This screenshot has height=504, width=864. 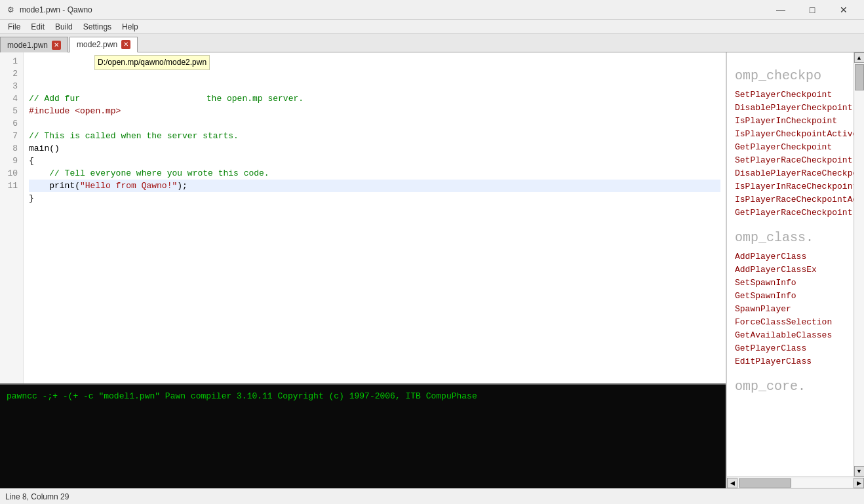 I want to click on api-section-header-0: omp_checkpo, so click(x=791, y=76).